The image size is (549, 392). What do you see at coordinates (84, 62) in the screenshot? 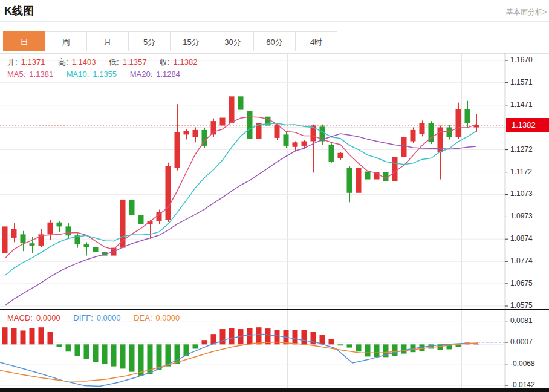
I see `high-value: 1.1403` at bounding box center [84, 62].